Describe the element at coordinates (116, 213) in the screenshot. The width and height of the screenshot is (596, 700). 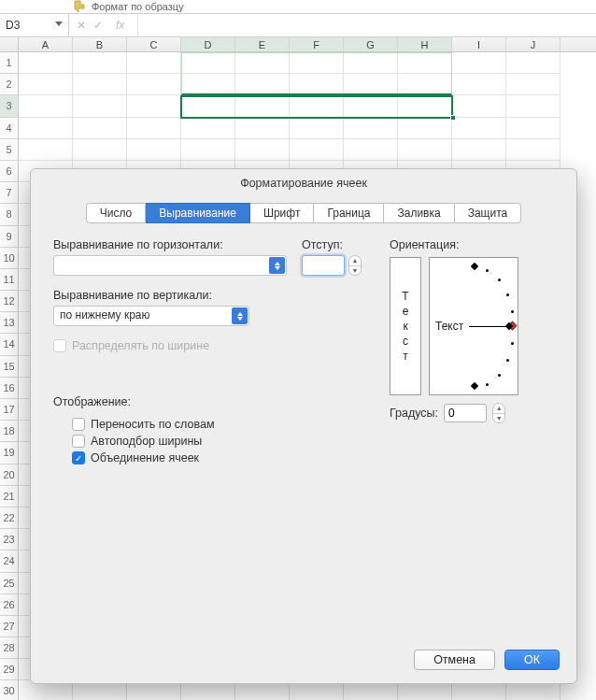
I see `tab-number: Число` at that location.